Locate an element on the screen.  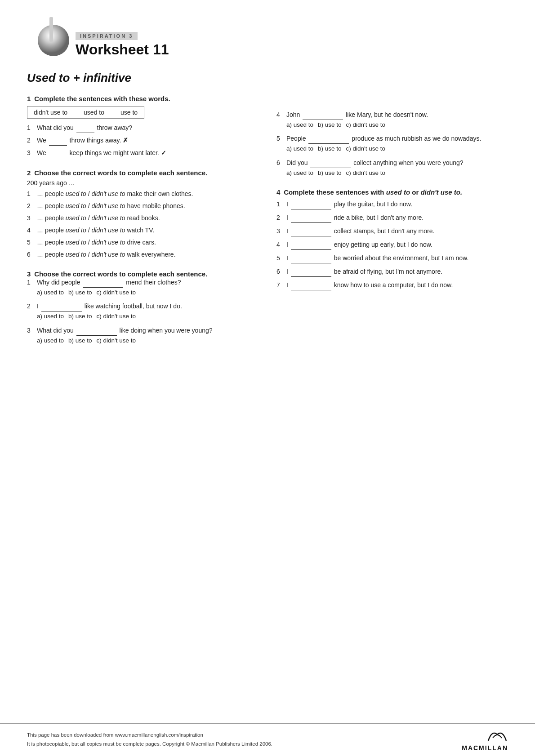
ex3-heading: 3 Choose the correct words to complete e… is located at coordinates (143, 274).